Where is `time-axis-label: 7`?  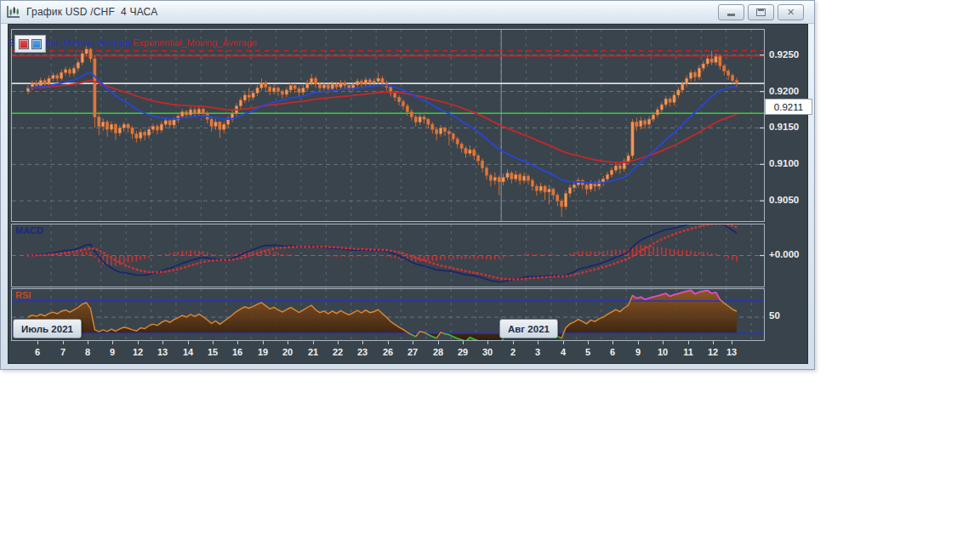 time-axis-label: 7 is located at coordinates (63, 352).